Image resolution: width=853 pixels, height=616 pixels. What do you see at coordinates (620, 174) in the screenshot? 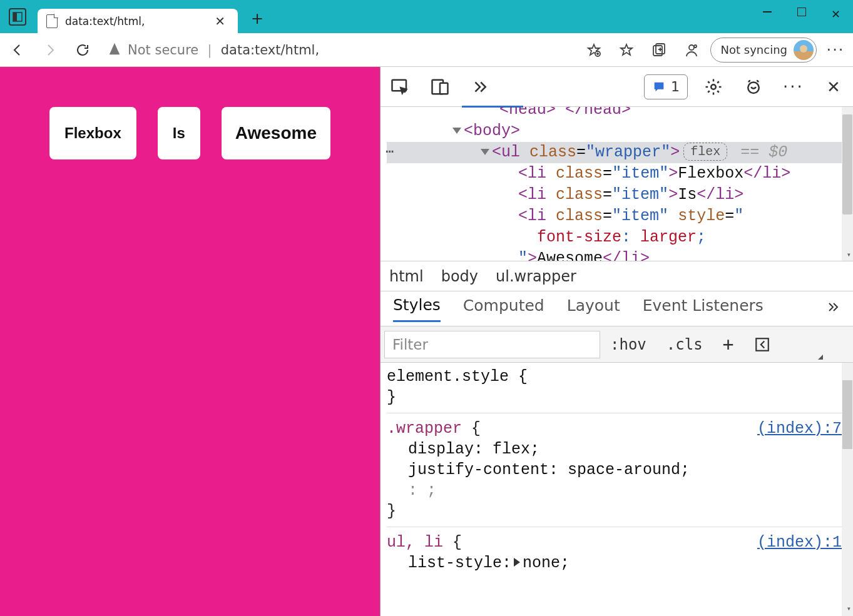
I see `dom-line: <li class="item">Flexbox</li>` at bounding box center [620, 174].